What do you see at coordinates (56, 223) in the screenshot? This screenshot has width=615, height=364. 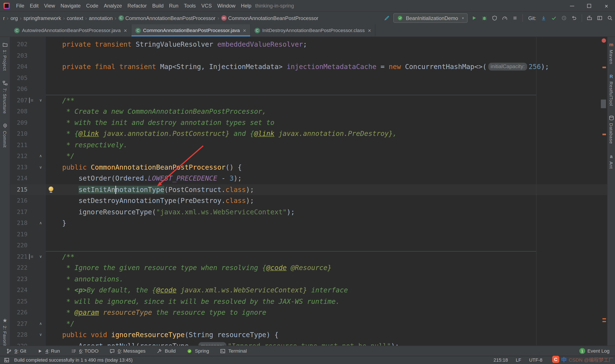 I see `code-text: }` at bounding box center [56, 223].